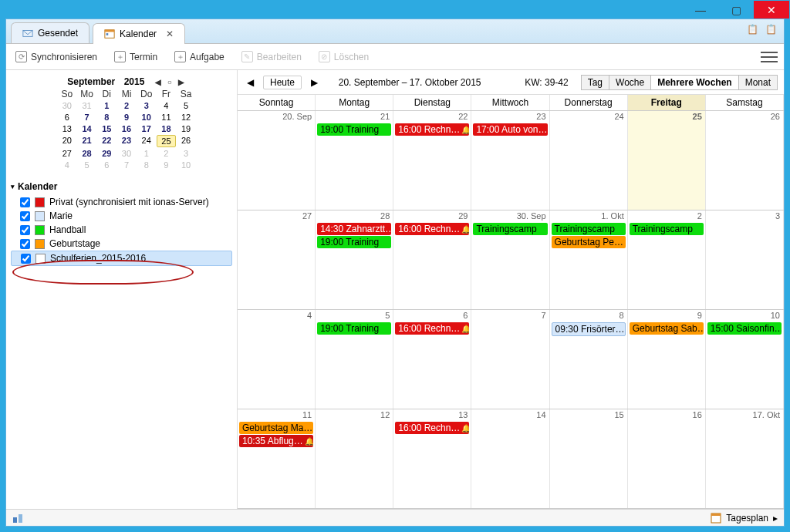 The width and height of the screenshot is (790, 532). Describe the element at coordinates (170, 34) in the screenshot. I see `tab-close-icon: ✕` at that location.